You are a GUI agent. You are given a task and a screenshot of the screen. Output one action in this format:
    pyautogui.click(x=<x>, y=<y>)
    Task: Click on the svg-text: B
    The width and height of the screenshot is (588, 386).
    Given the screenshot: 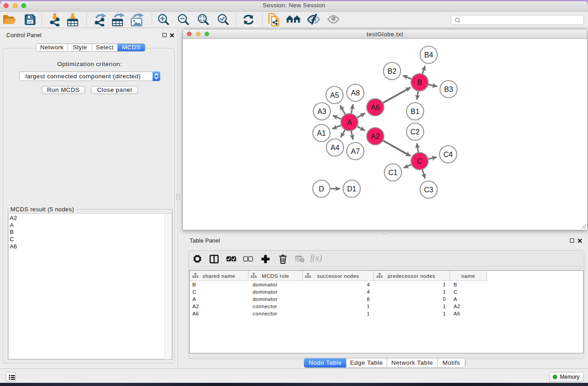 What is the action you would take?
    pyautogui.click(x=420, y=82)
    